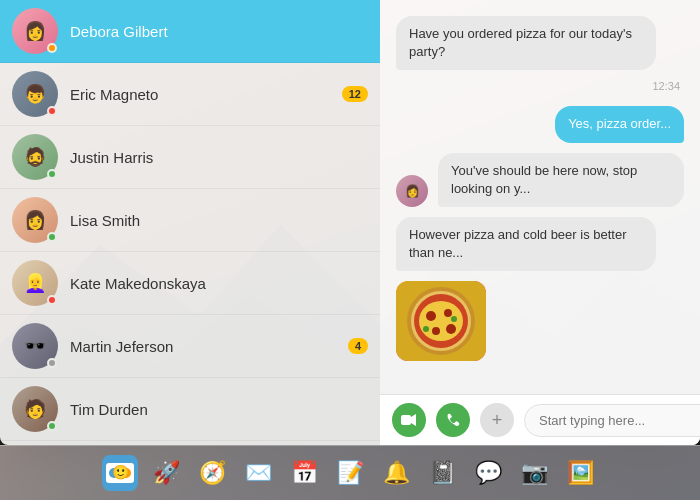 Image resolution: width=700 pixels, height=500 pixels. What do you see at coordinates (396, 473) in the screenshot?
I see `dock-item-reminders: 🔔` at bounding box center [396, 473].